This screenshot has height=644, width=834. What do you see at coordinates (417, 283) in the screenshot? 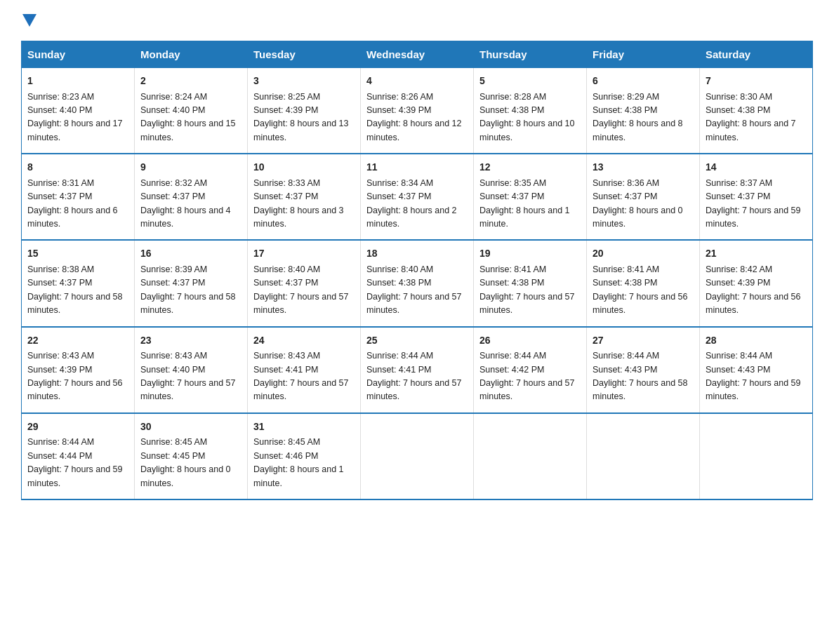
I see `calendar-week-3: 15Sunrise: 8:38 AMSunset: 4:37 PMDayligh…` at bounding box center [417, 283].